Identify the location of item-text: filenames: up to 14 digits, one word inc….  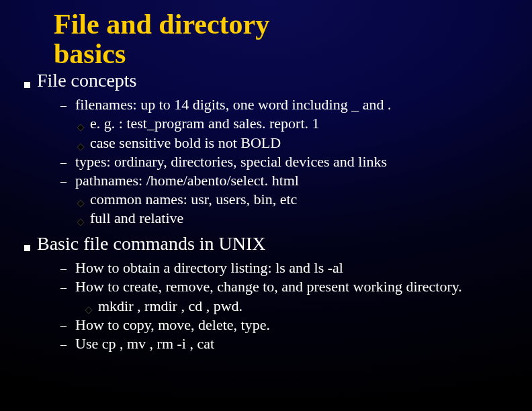
(294, 105).